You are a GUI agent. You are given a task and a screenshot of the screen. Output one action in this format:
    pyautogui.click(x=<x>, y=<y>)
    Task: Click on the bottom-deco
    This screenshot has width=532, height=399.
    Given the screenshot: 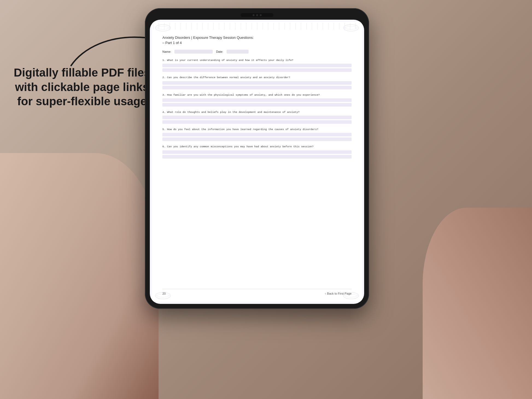 What is the action you would take?
    pyautogui.click(x=257, y=296)
    